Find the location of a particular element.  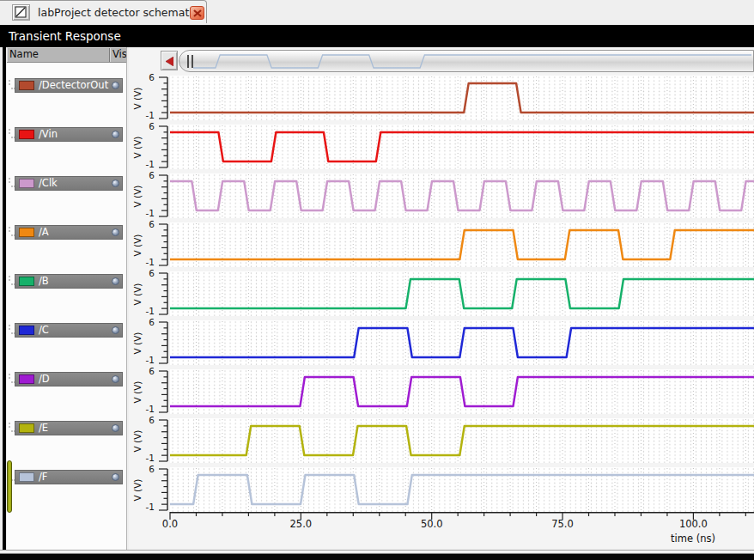

signal-row: /Vin is located at coordinates (69, 134).